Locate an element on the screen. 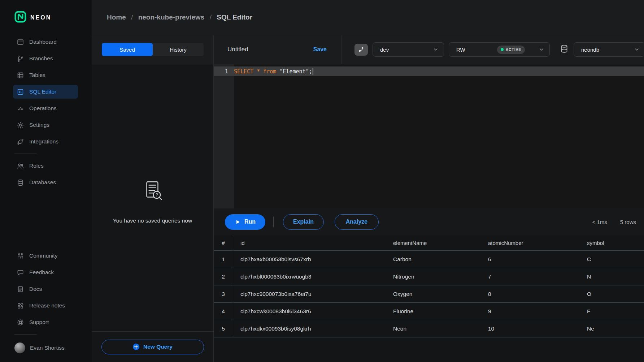 This screenshot has height=362, width=644. sidebar-item-branches: Branches is located at coordinates (45, 59).